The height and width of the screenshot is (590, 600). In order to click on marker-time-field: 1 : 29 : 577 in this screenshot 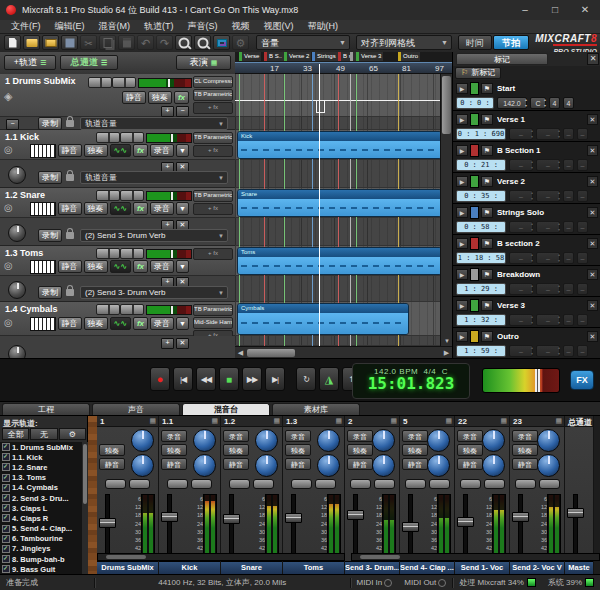, I will do `click(481, 289)`.